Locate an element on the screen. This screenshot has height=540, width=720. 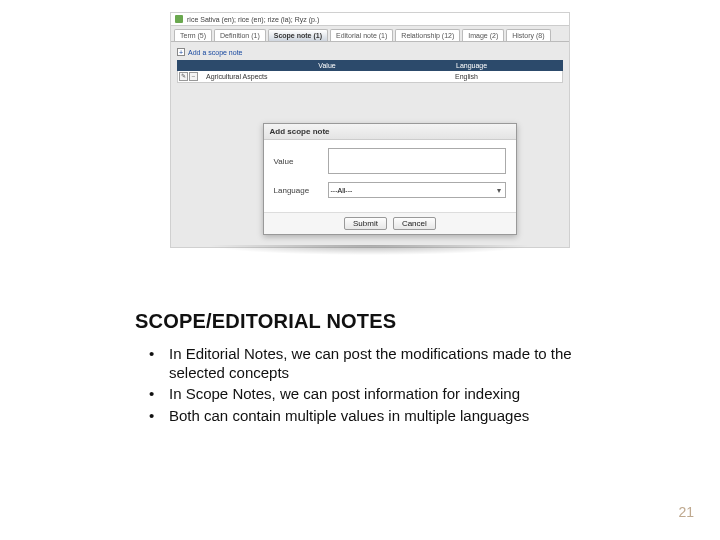
edit-icon: ✎ is located at coordinates (184, 76).